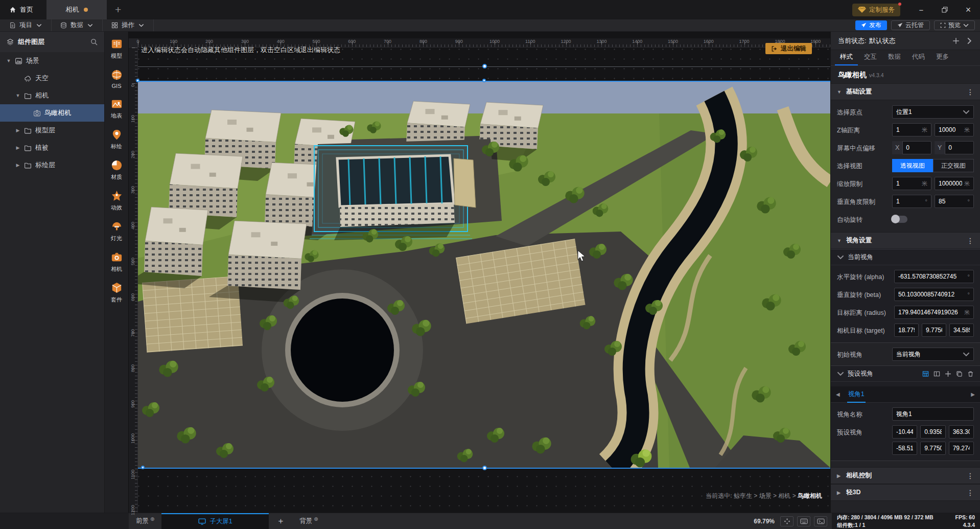 This screenshot has width=980, height=529. Describe the element at coordinates (962, 330) in the screenshot. I see `input-field: 34.58548` at that location.